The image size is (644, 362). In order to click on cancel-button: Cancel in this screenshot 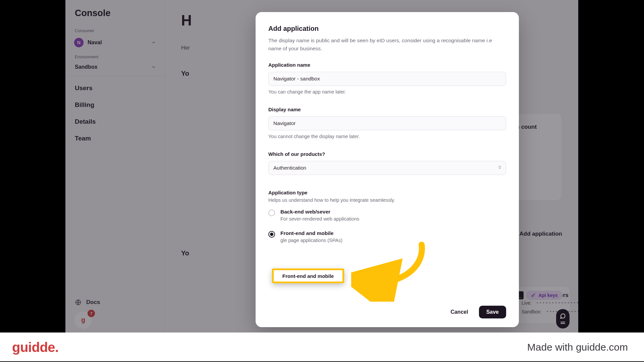, I will do `click(459, 312)`.